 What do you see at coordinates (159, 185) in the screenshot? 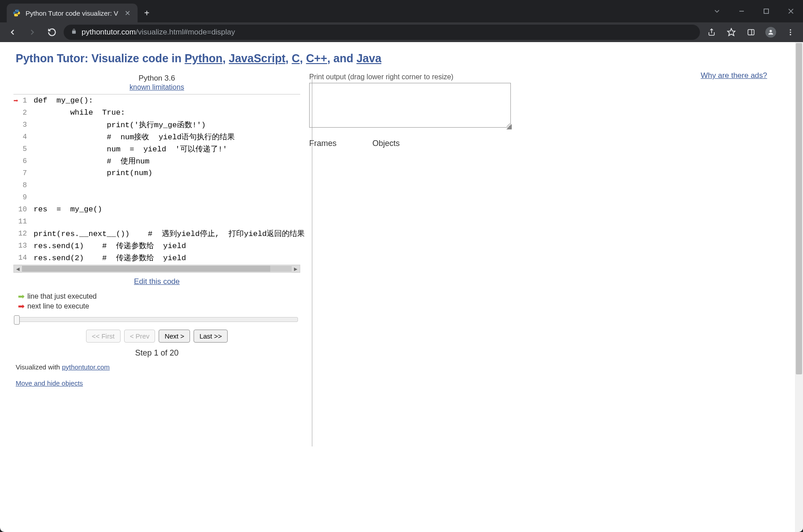
I see `code-line: 8` at bounding box center [159, 185].